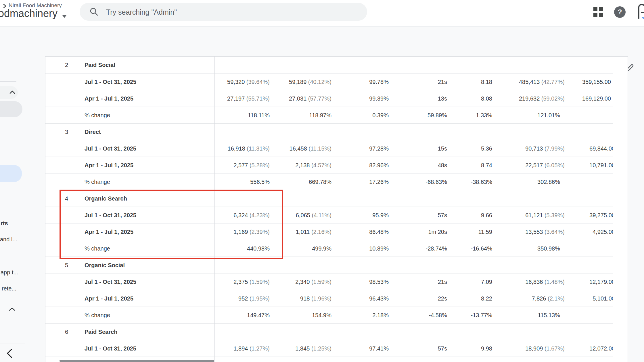  Describe the element at coordinates (223, 12) in the screenshot. I see `search-bar` at that location.